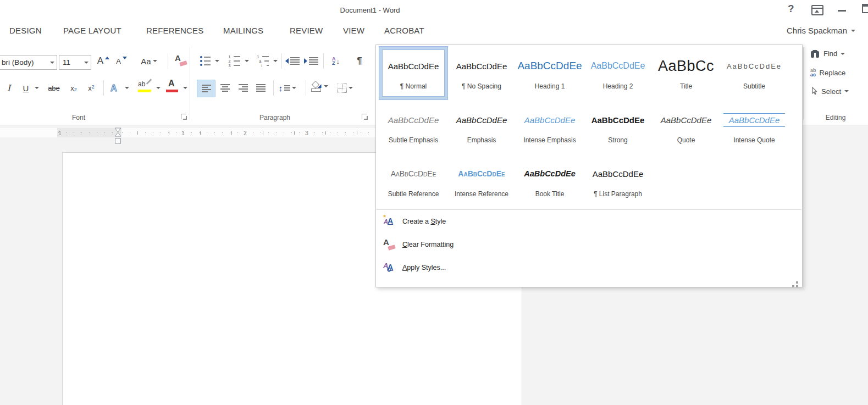 Image resolution: width=868 pixels, height=405 pixels. I want to click on clear-formatting-button: A, so click(180, 60).